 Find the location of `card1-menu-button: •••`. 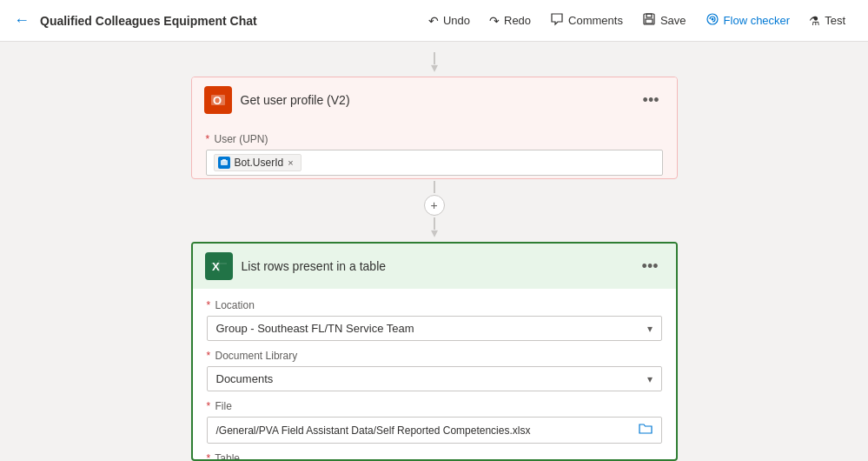

card1-menu-button: ••• is located at coordinates (652, 101).